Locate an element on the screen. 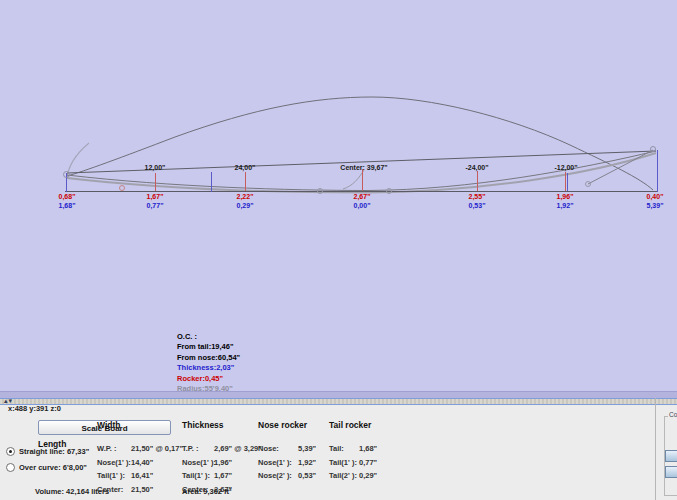  station-thickness-value: 1,96" is located at coordinates (566, 196).